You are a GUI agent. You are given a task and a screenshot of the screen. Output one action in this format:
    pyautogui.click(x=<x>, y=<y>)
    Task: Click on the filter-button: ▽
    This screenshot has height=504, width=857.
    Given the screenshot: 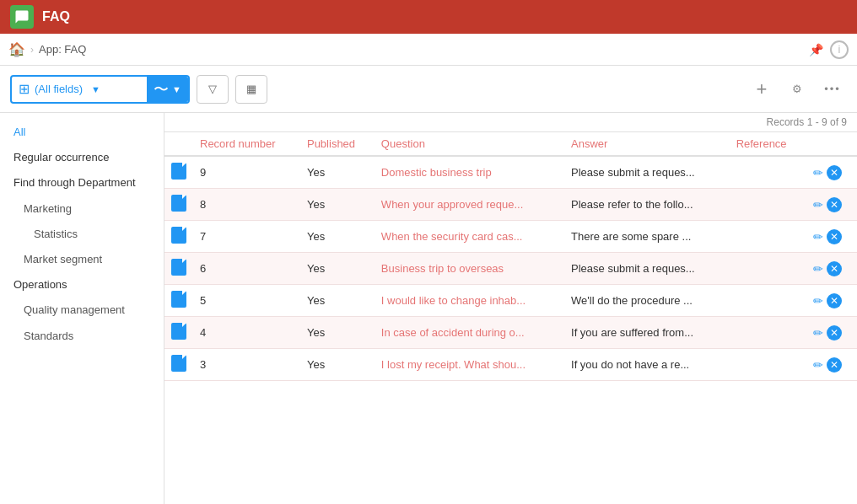 What is the action you would take?
    pyautogui.click(x=213, y=89)
    